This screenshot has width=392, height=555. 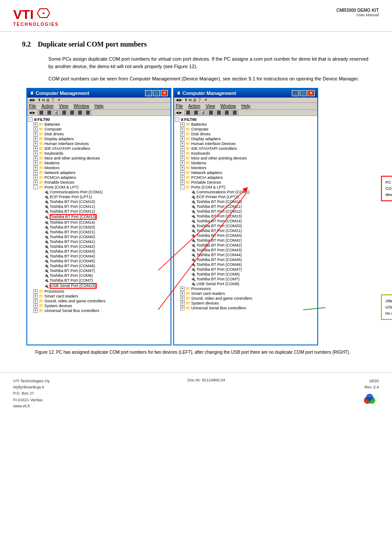 What do you see at coordinates (207, 173) in the screenshot?
I see `tree-label: Network adapters` at bounding box center [207, 173].